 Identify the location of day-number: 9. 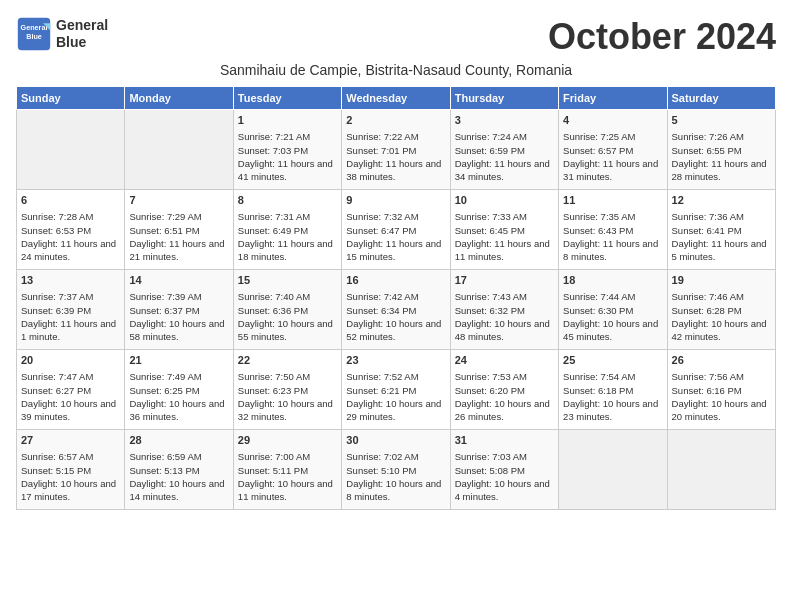
(396, 200).